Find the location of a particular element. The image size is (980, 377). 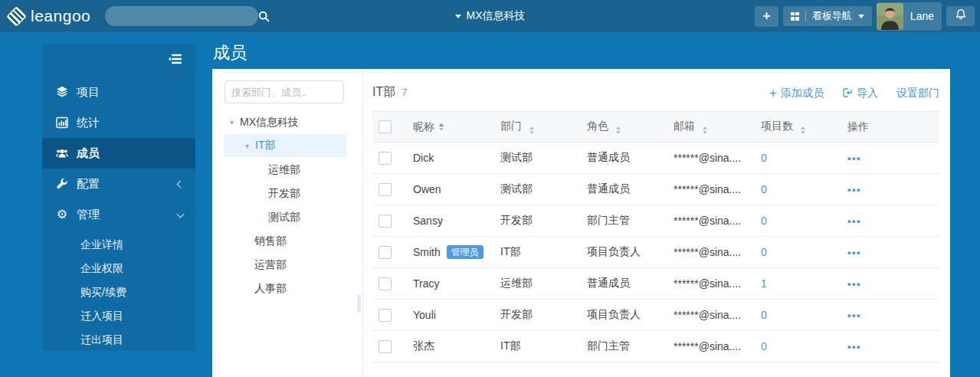

tree-node-company: ▾ MX信息科技 is located at coordinates (287, 123).